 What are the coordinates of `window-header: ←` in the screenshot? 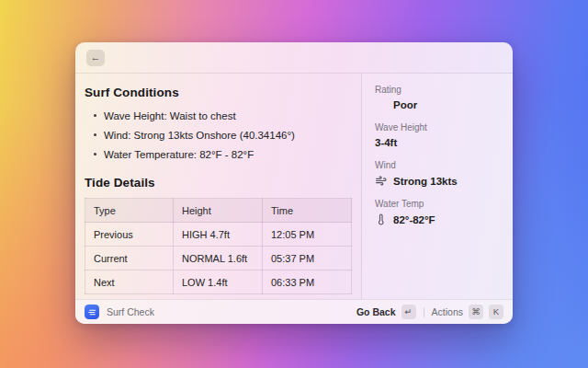 It's located at (294, 58).